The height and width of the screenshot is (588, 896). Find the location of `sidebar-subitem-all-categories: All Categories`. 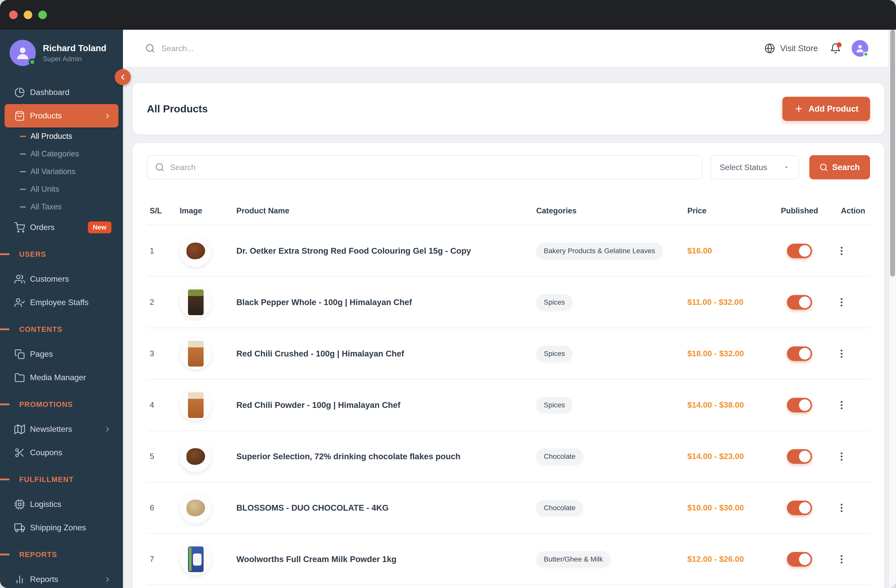

sidebar-subitem-all-categories: All Categories is located at coordinates (62, 154).